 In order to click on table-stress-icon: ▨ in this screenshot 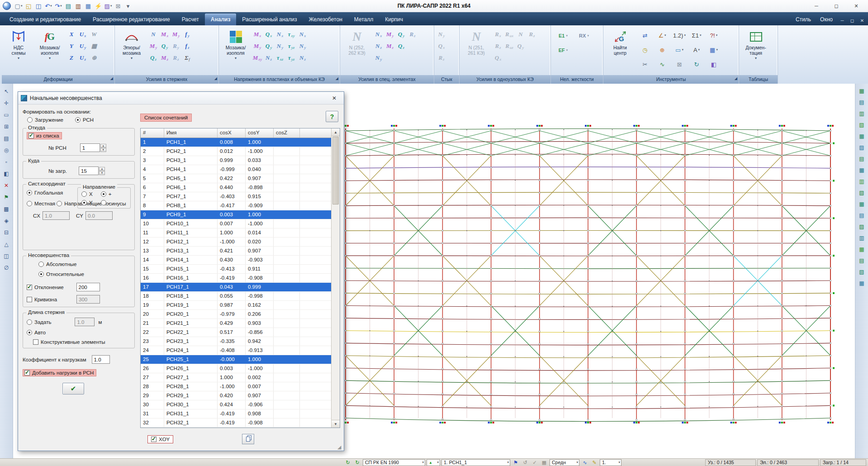, I will do `click(862, 147)`.